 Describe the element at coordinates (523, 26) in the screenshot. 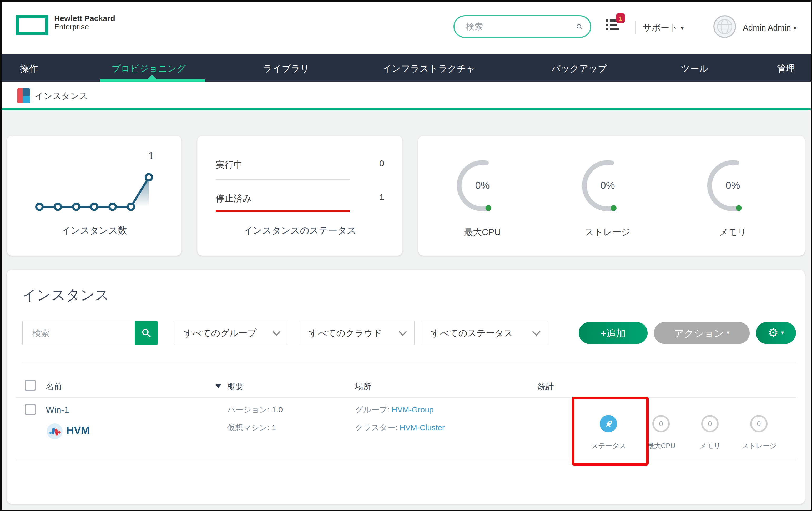

I see `global-search` at that location.